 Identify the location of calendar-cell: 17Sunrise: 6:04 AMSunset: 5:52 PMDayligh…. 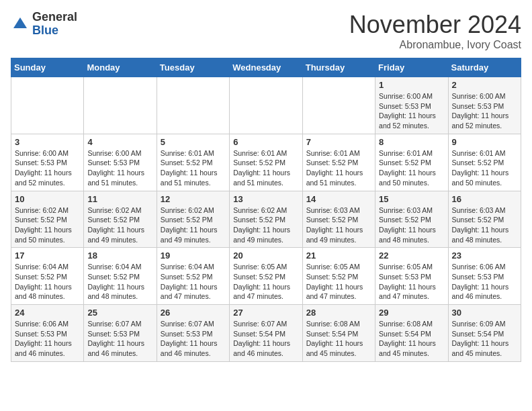
(48, 277).